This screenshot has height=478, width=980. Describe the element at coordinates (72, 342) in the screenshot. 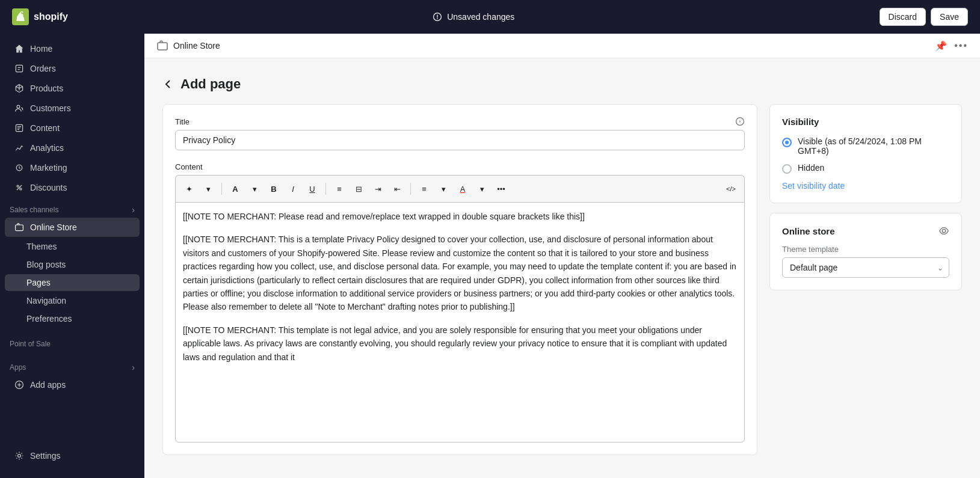

I see `pos-section: Point of Sale` at that location.